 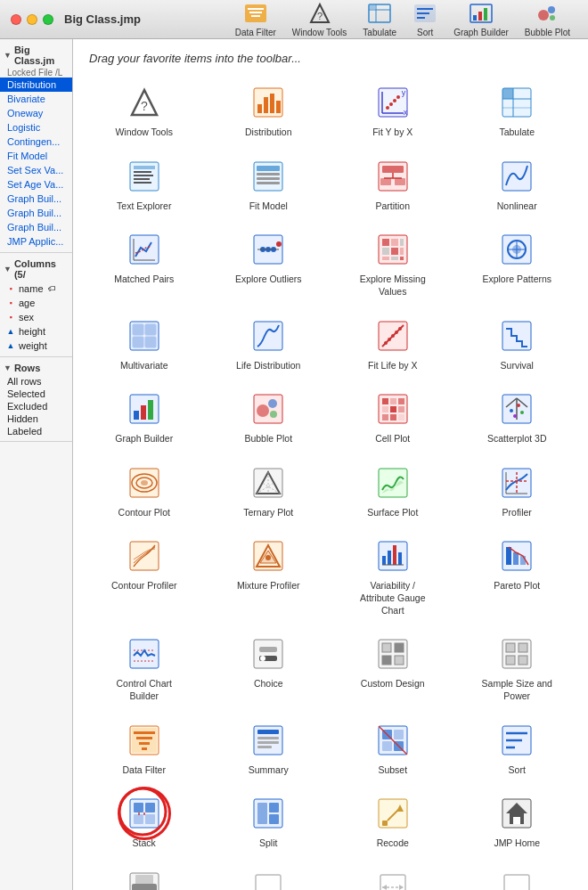 I want to click on grid-print: Print, so click(x=144, y=875).